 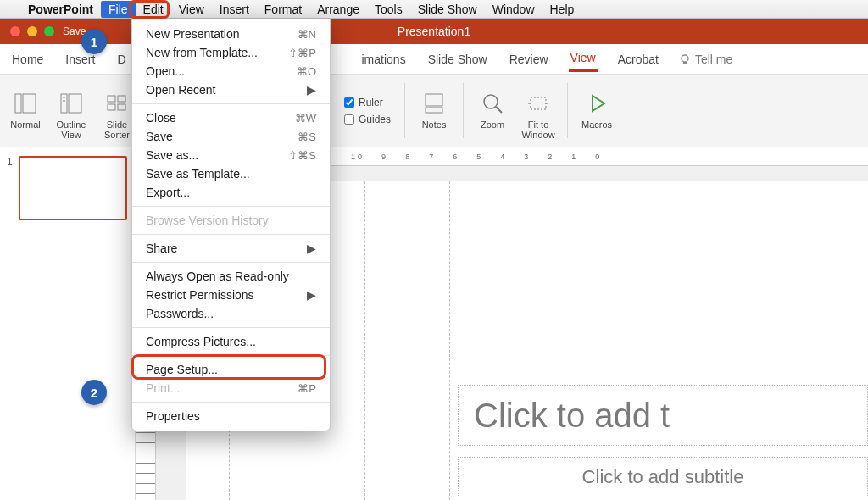 What do you see at coordinates (119, 9) in the screenshot?
I see `menu-file: File` at bounding box center [119, 9].